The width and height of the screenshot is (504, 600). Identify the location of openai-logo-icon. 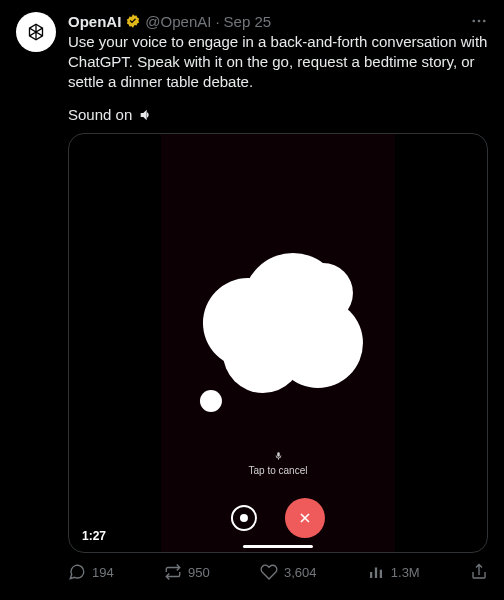
(36, 32).